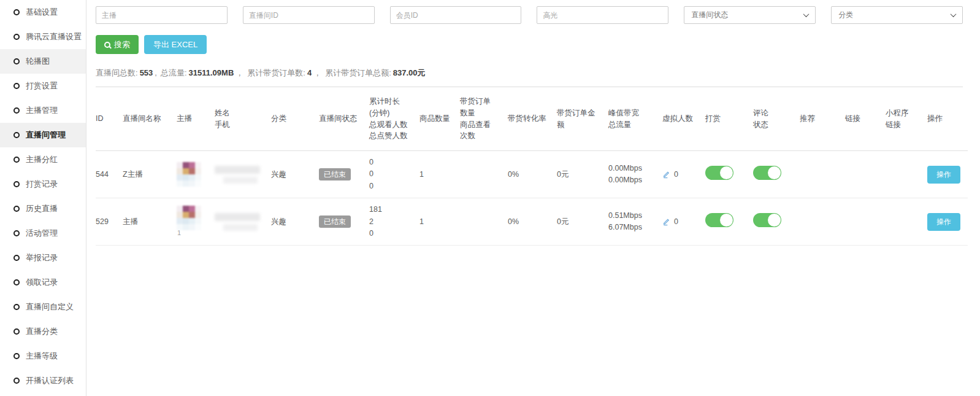  I want to click on chevron-down-icon, so click(954, 14).